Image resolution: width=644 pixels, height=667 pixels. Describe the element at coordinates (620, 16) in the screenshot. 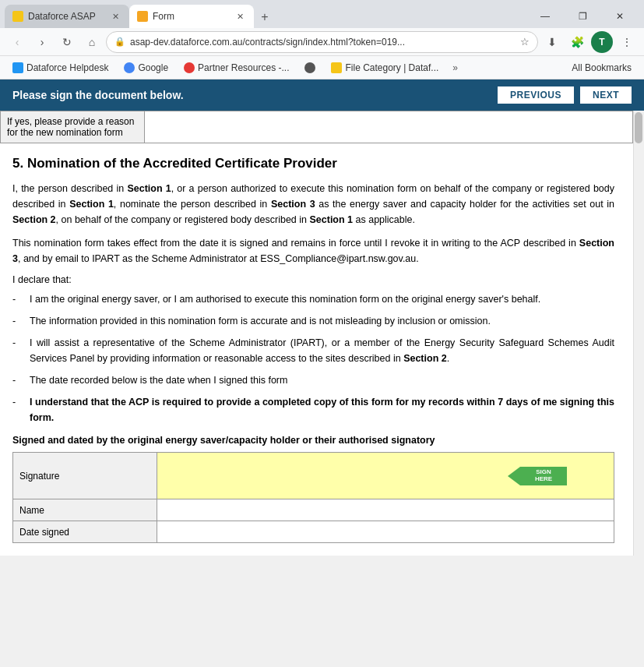

I see `close-button: ✕` at that location.